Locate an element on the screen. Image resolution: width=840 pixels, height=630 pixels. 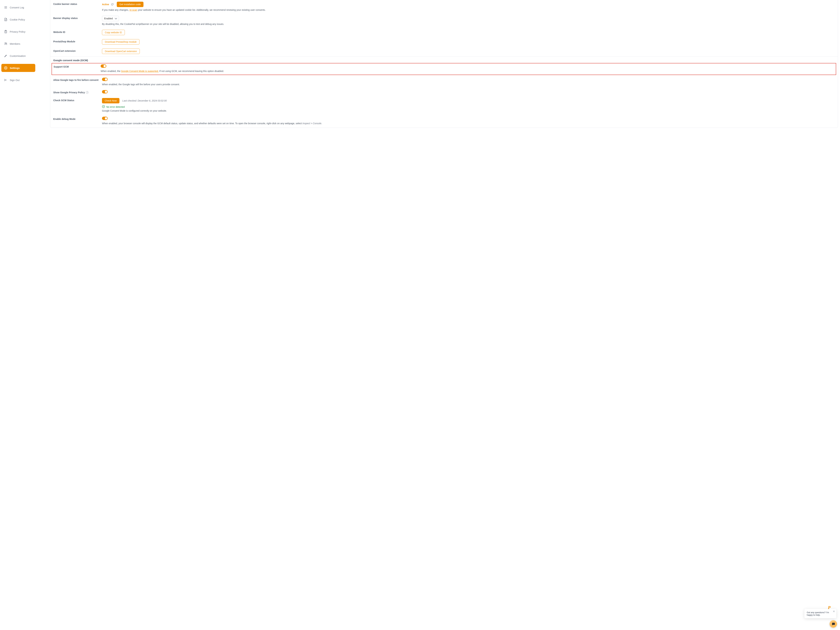
sidebar-item-label: Consent Log is located at coordinates (17, 8).